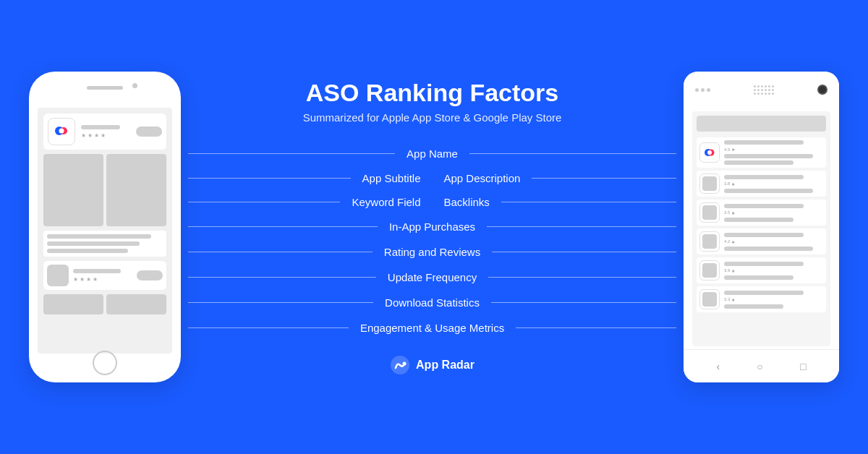  What do you see at coordinates (106, 136) in the screenshot?
I see `stars-row: ★ ★ ★ ★` at bounding box center [106, 136].